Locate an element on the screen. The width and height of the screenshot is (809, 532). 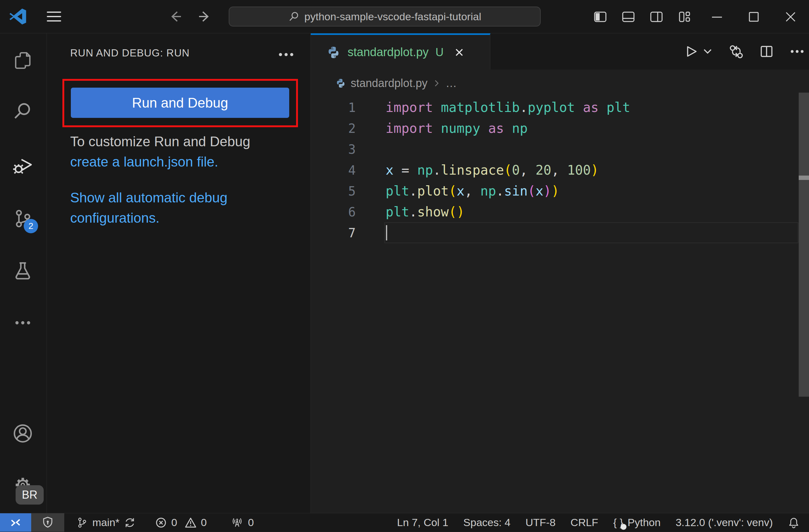
editor-scrollbar is located at coordinates (804, 245).